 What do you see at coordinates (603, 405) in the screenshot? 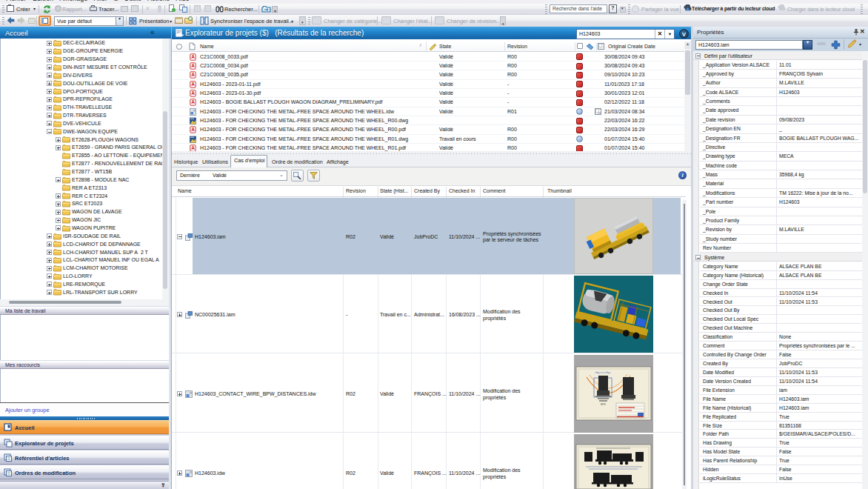
I see `svg-text: BPW` at bounding box center [603, 405].